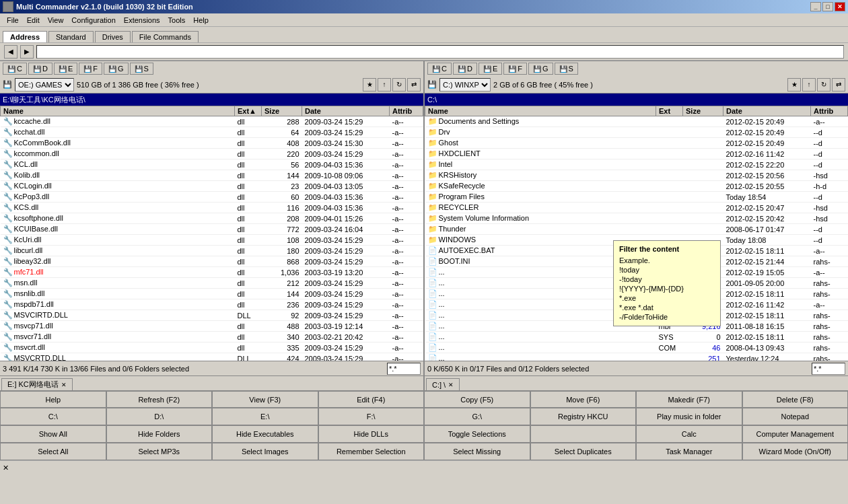 The height and width of the screenshot is (504, 848). I want to click on btn-registry-hkcu: Registry HKCU, so click(584, 417).